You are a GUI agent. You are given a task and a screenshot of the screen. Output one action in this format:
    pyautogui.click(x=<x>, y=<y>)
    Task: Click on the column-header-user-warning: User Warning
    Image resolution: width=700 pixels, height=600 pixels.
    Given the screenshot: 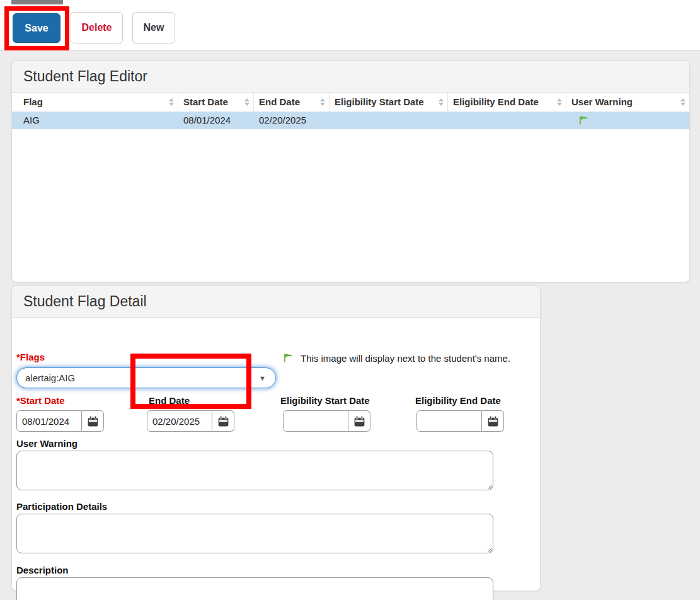 What is the action you would take?
    pyautogui.click(x=628, y=102)
    